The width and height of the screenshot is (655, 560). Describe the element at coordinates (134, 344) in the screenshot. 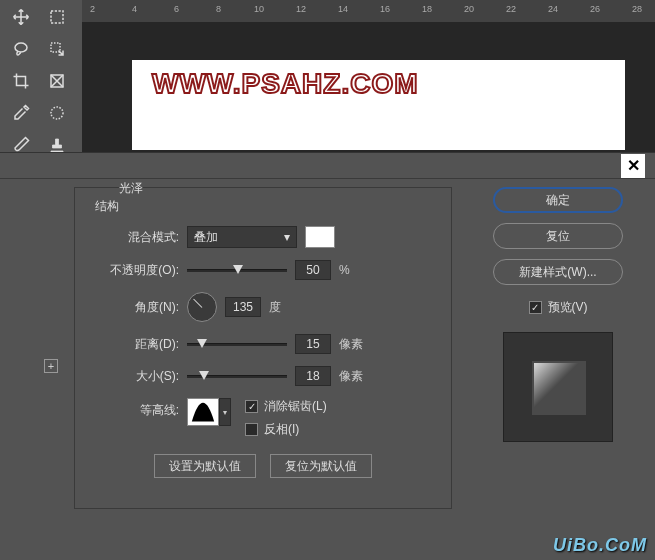

I see `distance-label: 距离(D):` at that location.